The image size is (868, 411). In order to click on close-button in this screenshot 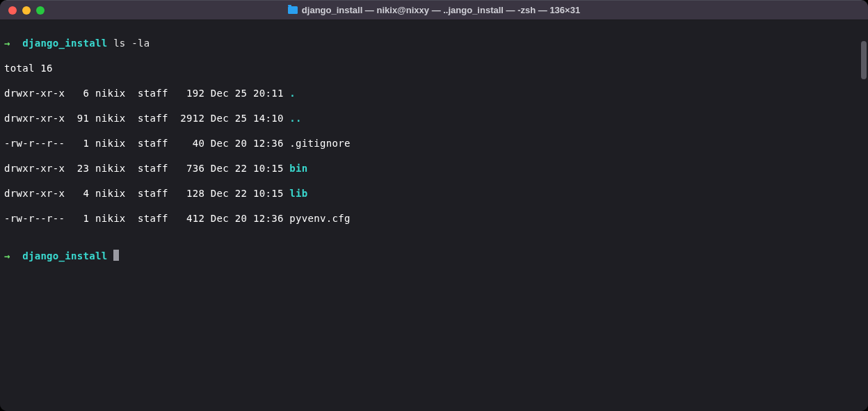, I will do `click(13, 10)`.